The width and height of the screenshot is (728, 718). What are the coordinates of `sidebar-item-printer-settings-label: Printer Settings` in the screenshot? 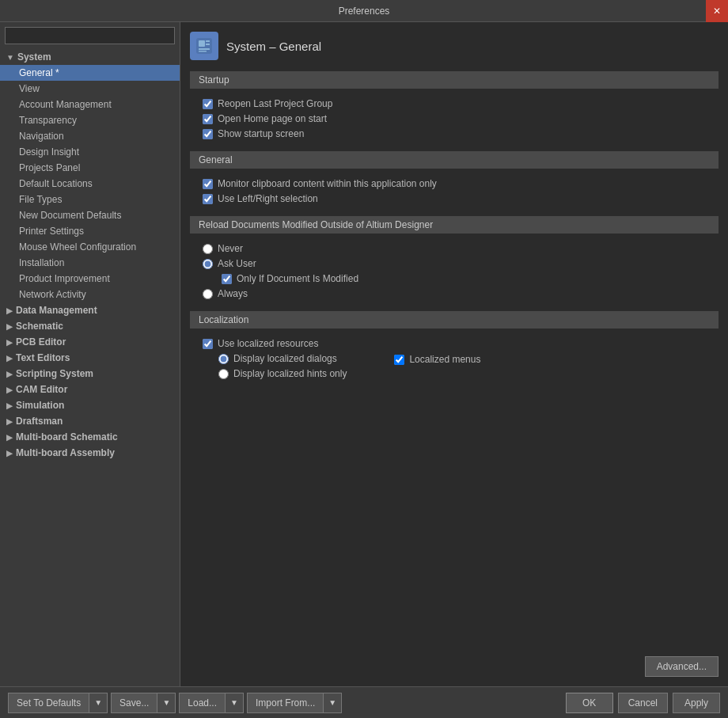 It's located at (51, 231).